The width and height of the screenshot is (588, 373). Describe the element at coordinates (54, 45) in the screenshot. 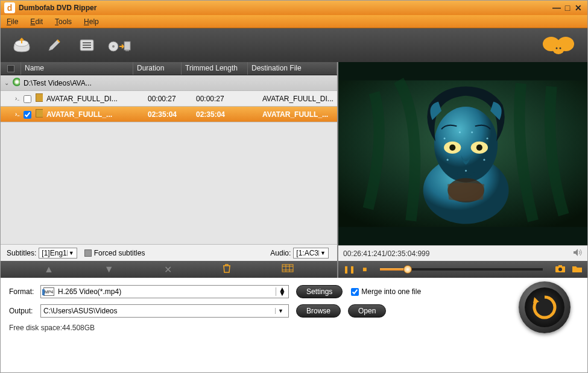

I see `edit-button` at that location.